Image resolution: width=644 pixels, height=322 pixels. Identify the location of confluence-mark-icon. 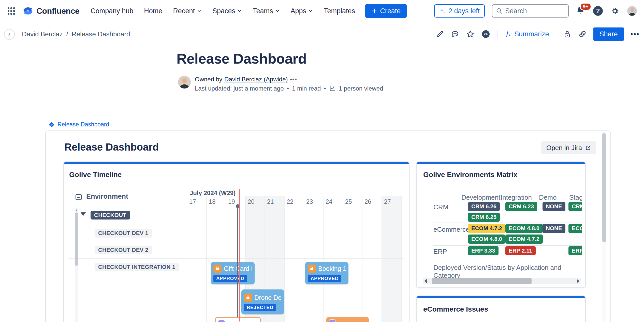
(28, 11).